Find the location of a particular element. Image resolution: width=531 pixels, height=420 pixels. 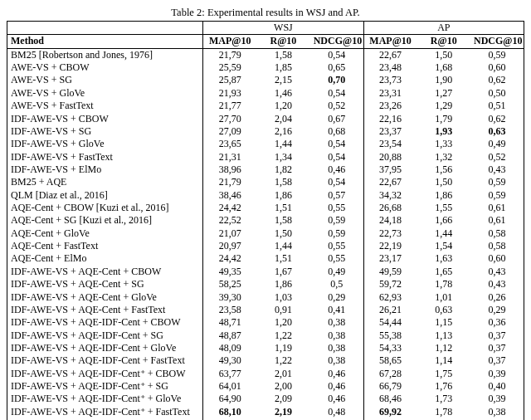

col-wsj-r: R@10 is located at coordinates (283, 42).